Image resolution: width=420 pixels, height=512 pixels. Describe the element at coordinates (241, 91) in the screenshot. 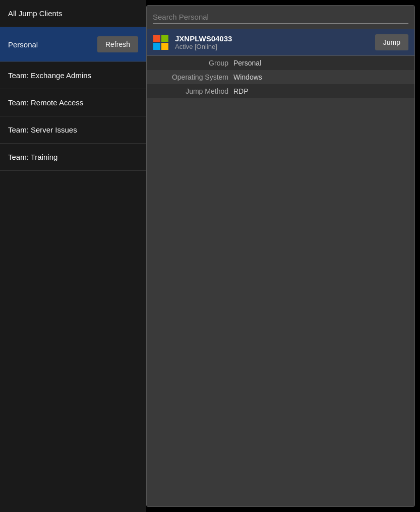

I see `detail-value: RDP` at that location.